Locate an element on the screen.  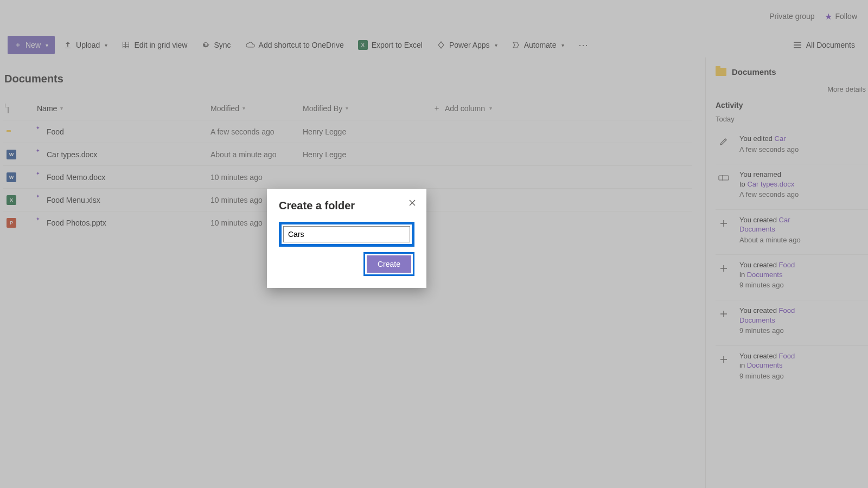
folder-name-highlight is located at coordinates (347, 234).